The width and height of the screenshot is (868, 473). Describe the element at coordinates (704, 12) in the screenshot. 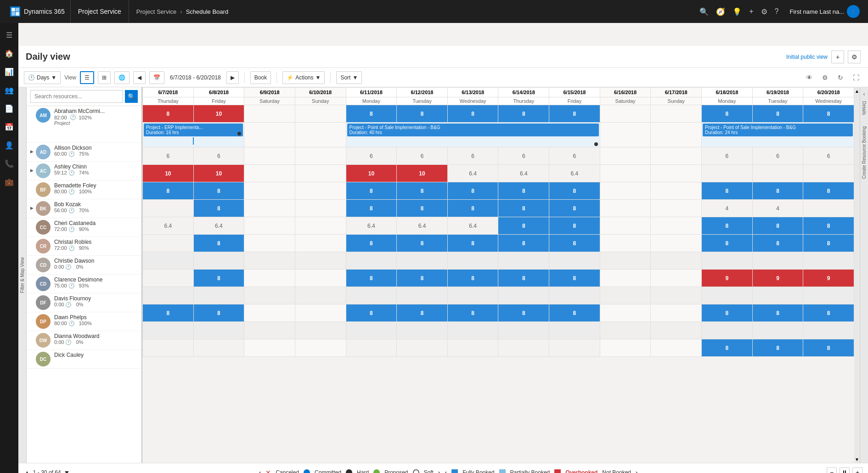

I see `search-icon: 🔍` at that location.